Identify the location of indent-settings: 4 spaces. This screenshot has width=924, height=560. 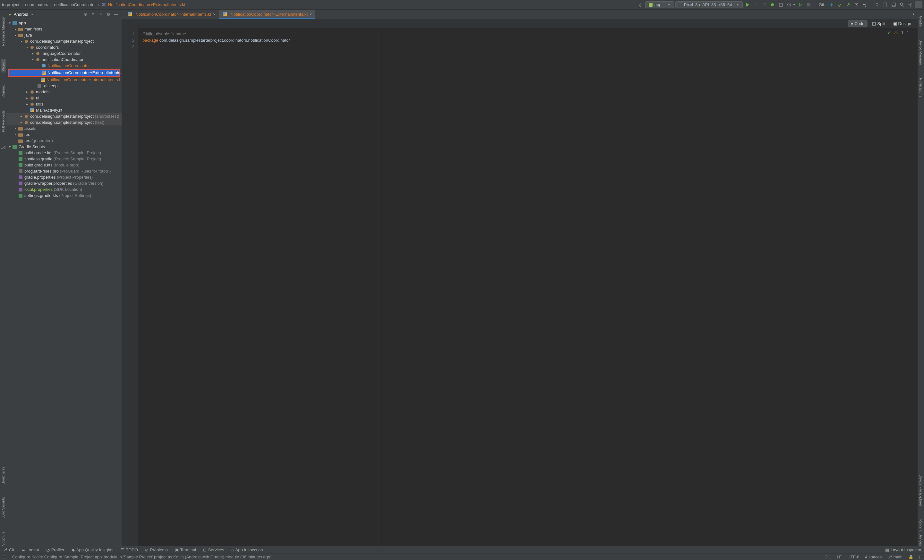
(873, 557).